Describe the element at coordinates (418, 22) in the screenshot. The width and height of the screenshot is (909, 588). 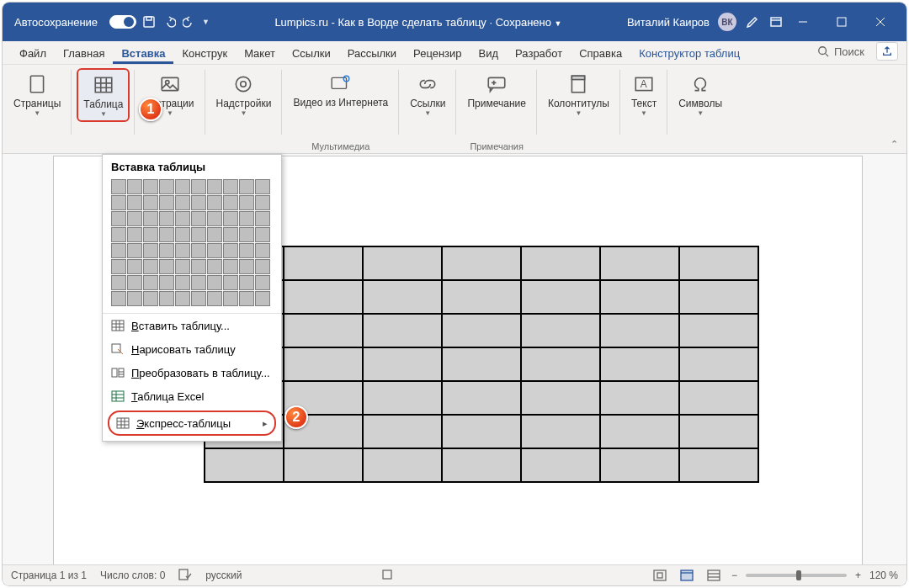
I see `document-title: Lumpics.ru - Как в Ворде сделать таблицу…` at that location.